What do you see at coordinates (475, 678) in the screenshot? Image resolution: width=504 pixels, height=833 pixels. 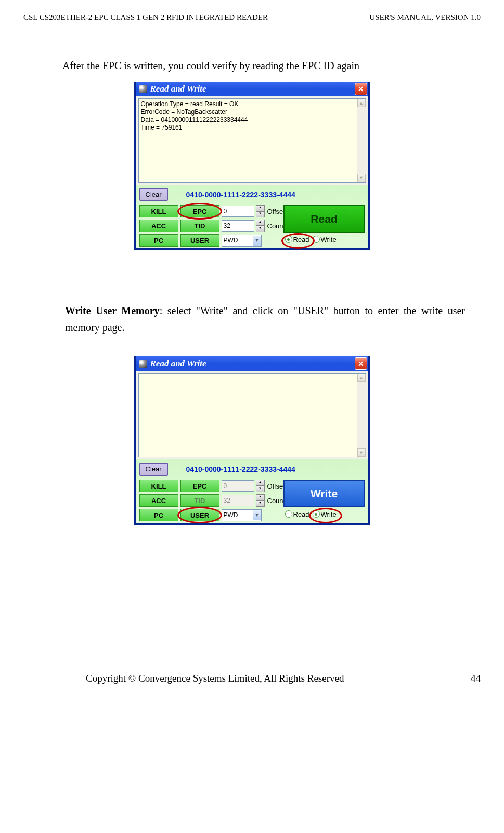 I see `footer-page-number: 44` at bounding box center [475, 678].